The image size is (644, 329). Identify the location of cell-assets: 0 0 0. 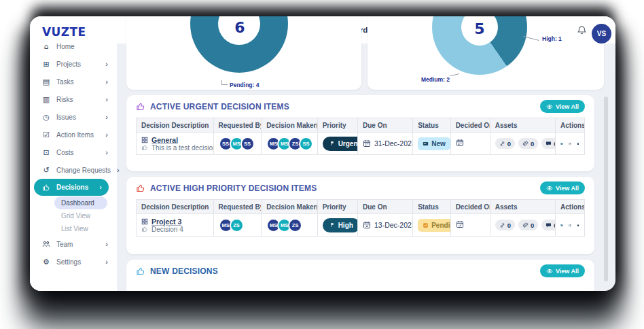
(522, 144).